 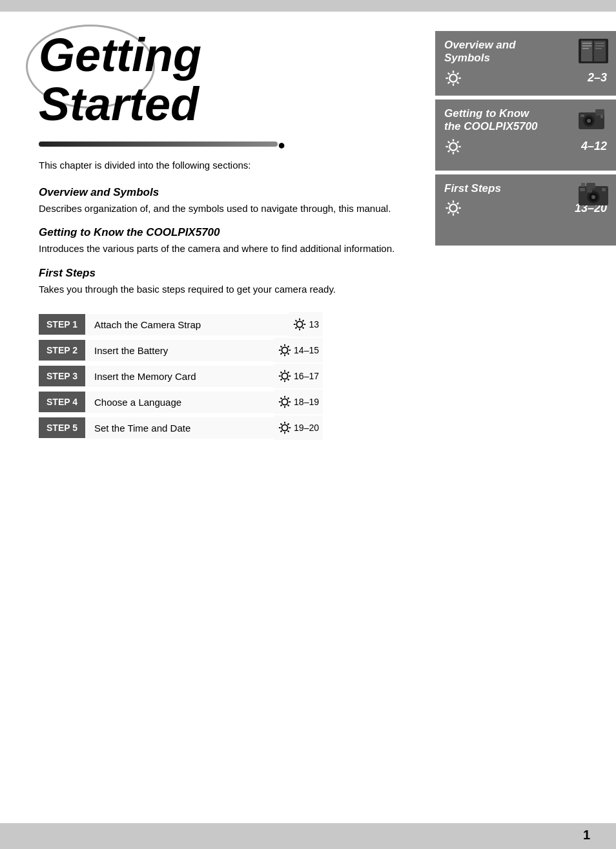 I want to click on book-icon, so click(x=593, y=52).